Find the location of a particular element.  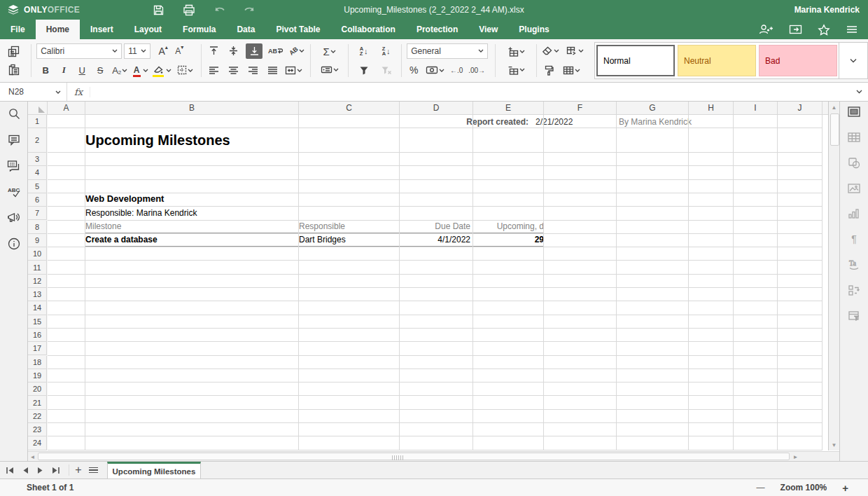

row-header-20: 20 is located at coordinates (38, 390).